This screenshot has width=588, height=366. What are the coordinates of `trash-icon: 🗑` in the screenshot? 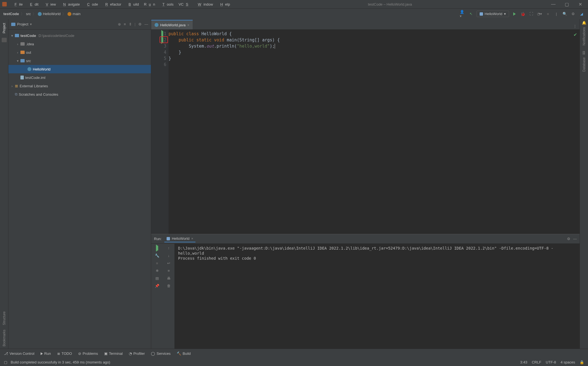 It's located at (169, 286).